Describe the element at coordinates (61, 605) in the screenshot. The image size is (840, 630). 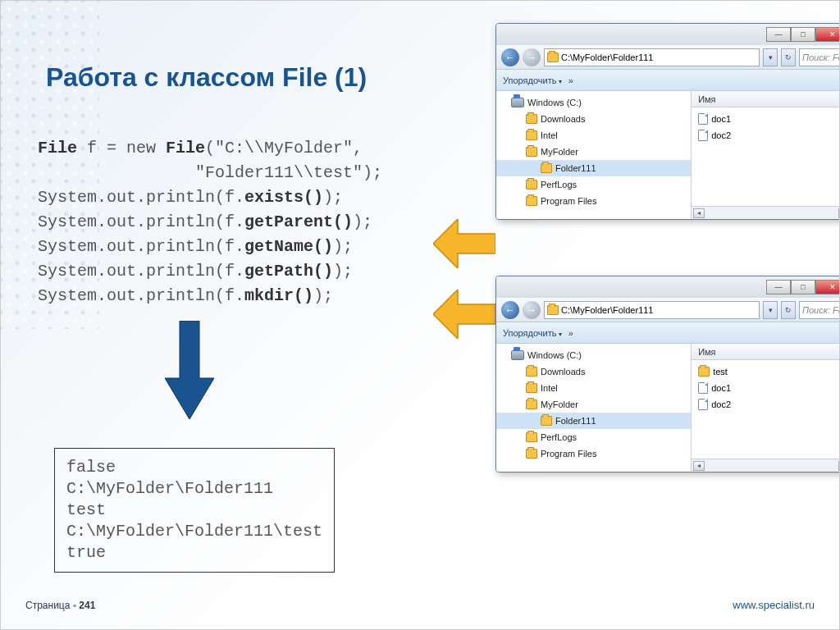
I see `page-number: Страница ▪ 241` at that location.